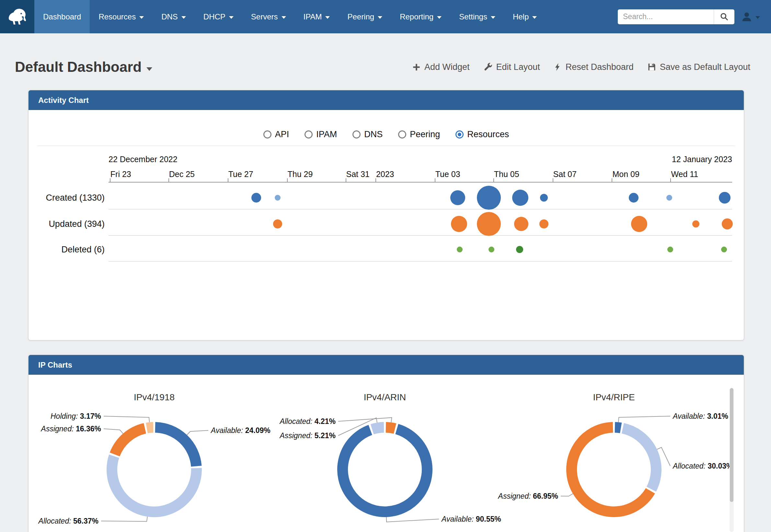 The height and width of the screenshot is (532, 771). What do you see at coordinates (241, 174) in the screenshot?
I see `axis-tick-label: Tue 27` at bounding box center [241, 174].